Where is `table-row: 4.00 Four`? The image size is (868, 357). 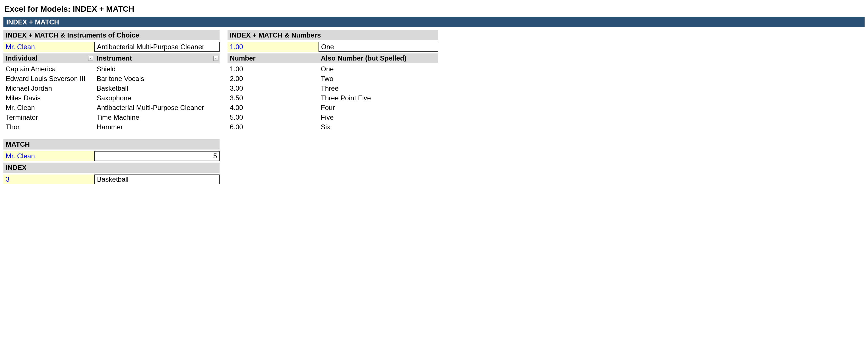
table-row: 4.00 Four is located at coordinates (333, 108).